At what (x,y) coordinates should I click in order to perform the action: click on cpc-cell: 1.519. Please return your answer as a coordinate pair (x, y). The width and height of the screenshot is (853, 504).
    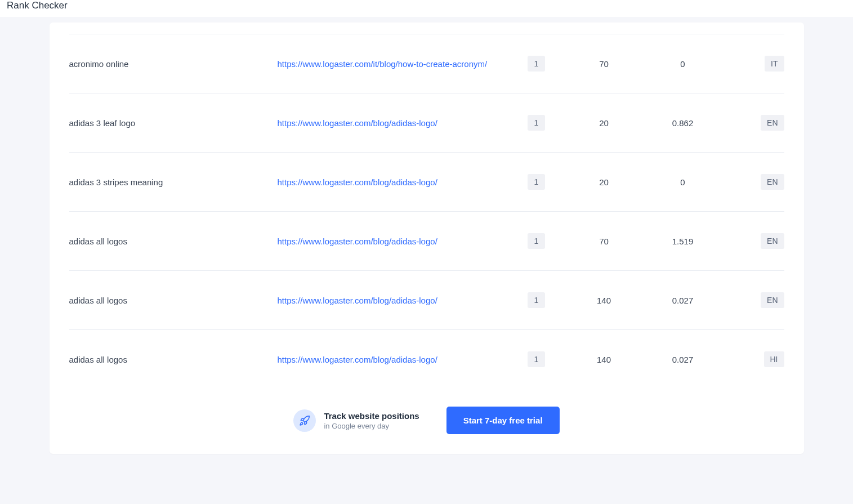
    Looking at the image, I should click on (683, 241).